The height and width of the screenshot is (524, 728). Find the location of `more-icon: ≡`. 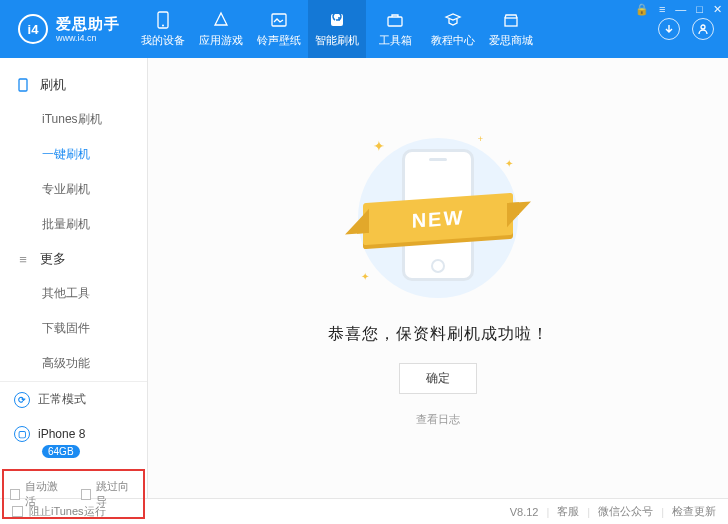

more-icon: ≡ is located at coordinates (23, 259).